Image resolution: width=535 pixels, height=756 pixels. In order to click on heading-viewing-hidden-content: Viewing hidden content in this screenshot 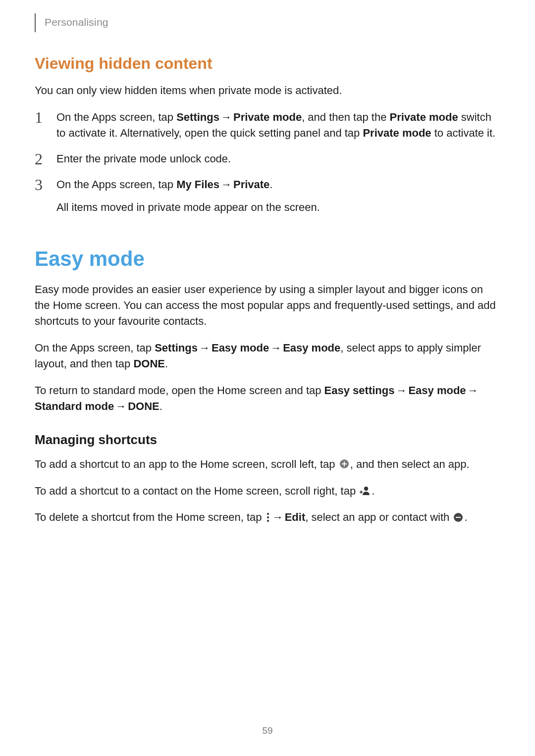, I will do `click(268, 63)`.